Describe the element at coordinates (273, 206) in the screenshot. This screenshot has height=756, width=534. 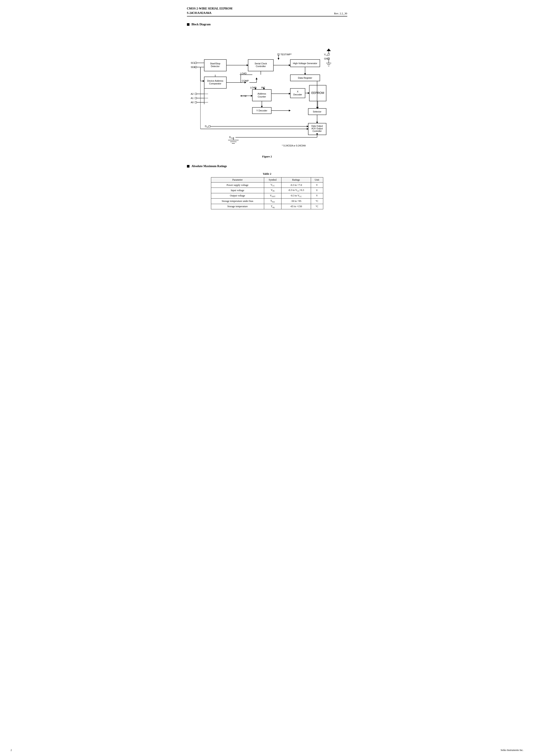
I see `sym-tstg: Tstg` at that location.